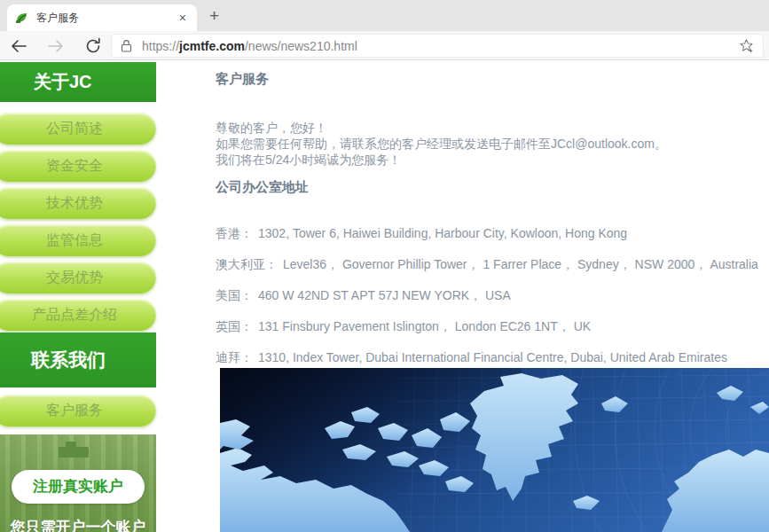 This screenshot has height=532, width=769. I want to click on promo-caption: 您只需开户一个账户, so click(78, 525).